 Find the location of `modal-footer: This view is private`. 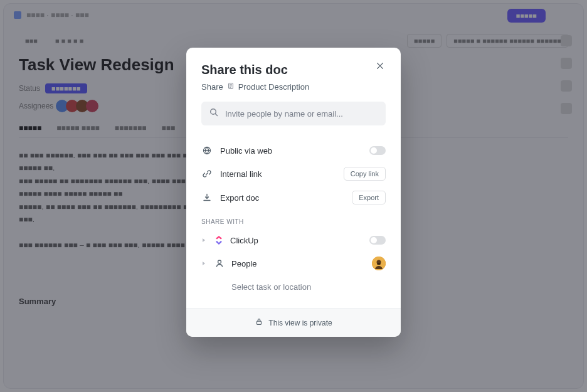

modal-footer: This view is private is located at coordinates (294, 322).